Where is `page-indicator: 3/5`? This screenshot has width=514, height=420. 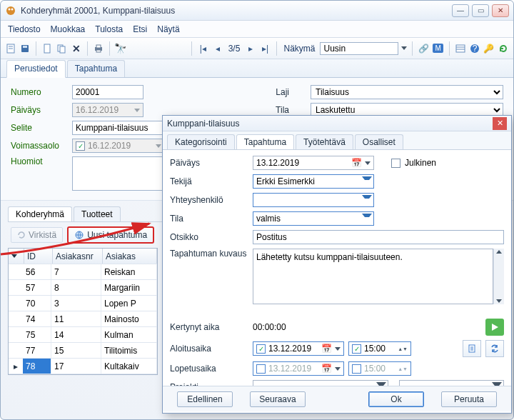
page-indicator: 3/5 is located at coordinates (234, 49).